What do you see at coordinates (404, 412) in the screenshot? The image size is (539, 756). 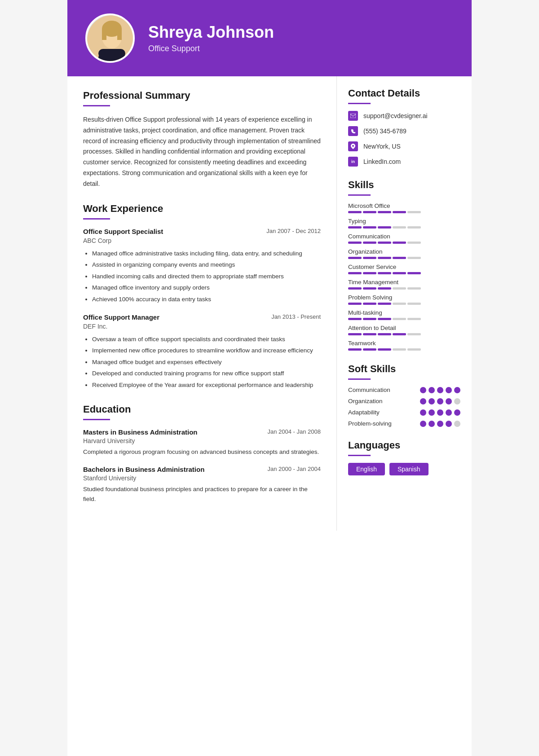 I see `soft-skill-item-2: Adaptability` at bounding box center [404, 412].